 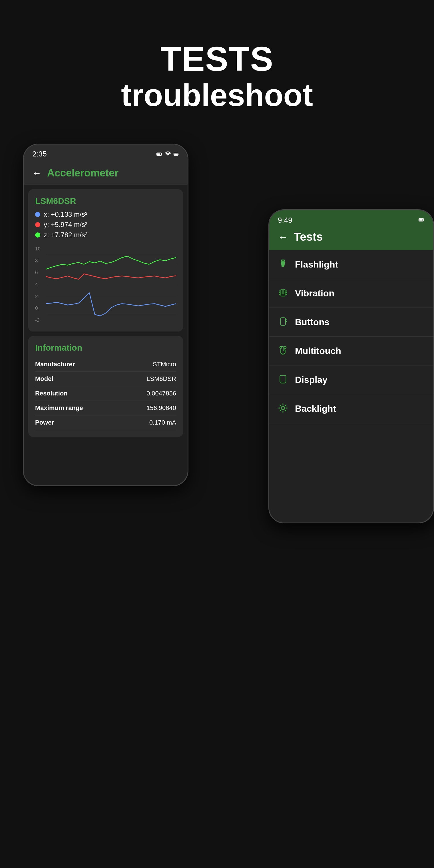 I want to click on flashlight-icon, so click(x=283, y=265).